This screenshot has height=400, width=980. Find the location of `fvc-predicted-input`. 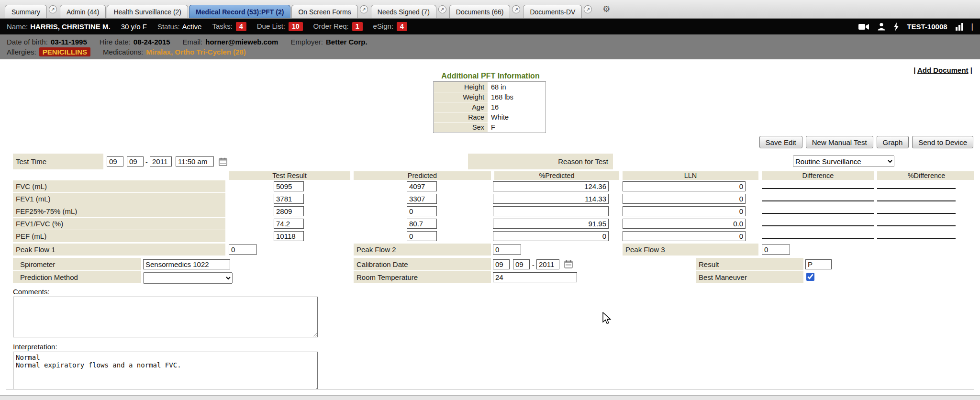

fvc-predicted-input is located at coordinates (422, 187).